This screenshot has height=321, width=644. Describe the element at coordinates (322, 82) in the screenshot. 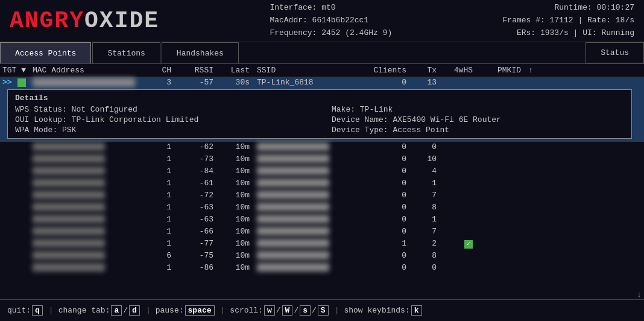

I see `table-row-main: >> ██████████████ 3 -57 30s TP-Link_6818…` at that location.